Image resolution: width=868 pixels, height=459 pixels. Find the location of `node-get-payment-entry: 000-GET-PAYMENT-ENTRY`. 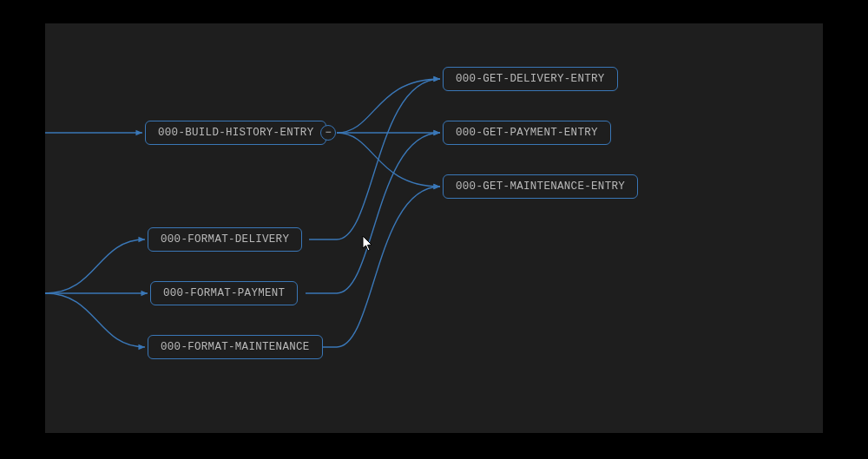

node-get-payment-entry: 000-GET-PAYMENT-ENTRY is located at coordinates (527, 133).